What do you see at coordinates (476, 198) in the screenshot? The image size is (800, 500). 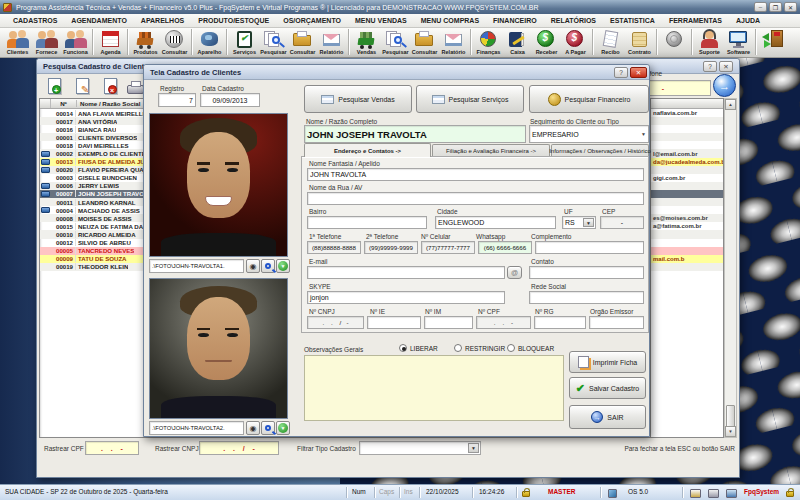 I see `rua-field` at bounding box center [476, 198].